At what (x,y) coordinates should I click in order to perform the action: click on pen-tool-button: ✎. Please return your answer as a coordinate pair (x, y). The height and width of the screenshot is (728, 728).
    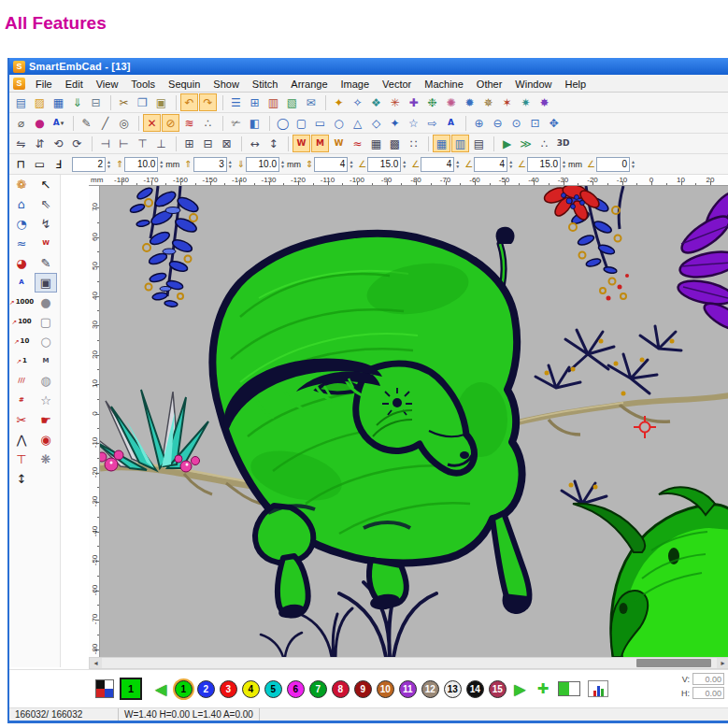
    Looking at the image, I should click on (86, 123).